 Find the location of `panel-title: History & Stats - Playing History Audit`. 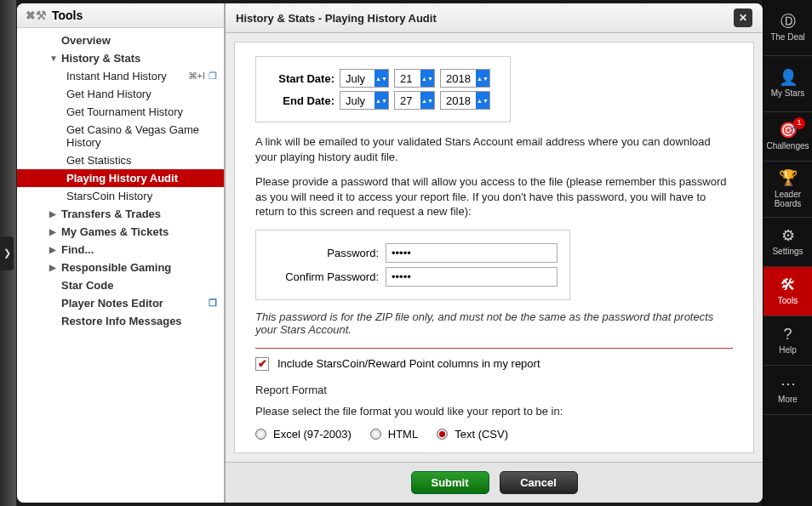

panel-title: History & Stats - Playing History Audit is located at coordinates (336, 19).